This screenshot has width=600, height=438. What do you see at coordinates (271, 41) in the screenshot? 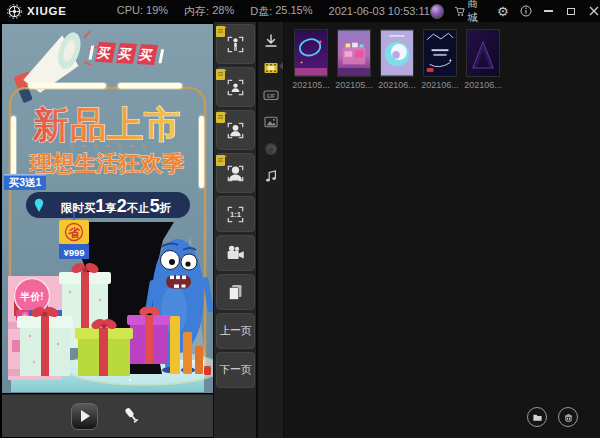
I see `download-icon` at bounding box center [271, 41].